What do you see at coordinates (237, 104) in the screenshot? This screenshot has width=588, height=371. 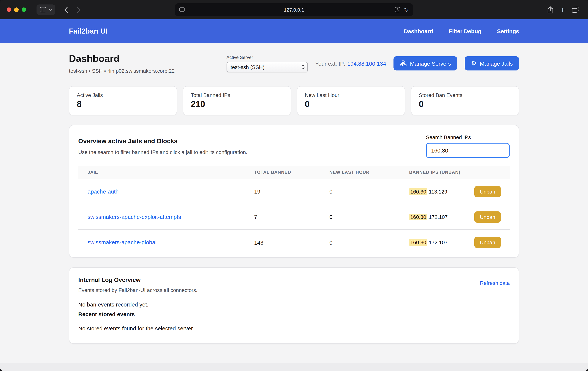 I see `stat-value: 210` at bounding box center [237, 104].